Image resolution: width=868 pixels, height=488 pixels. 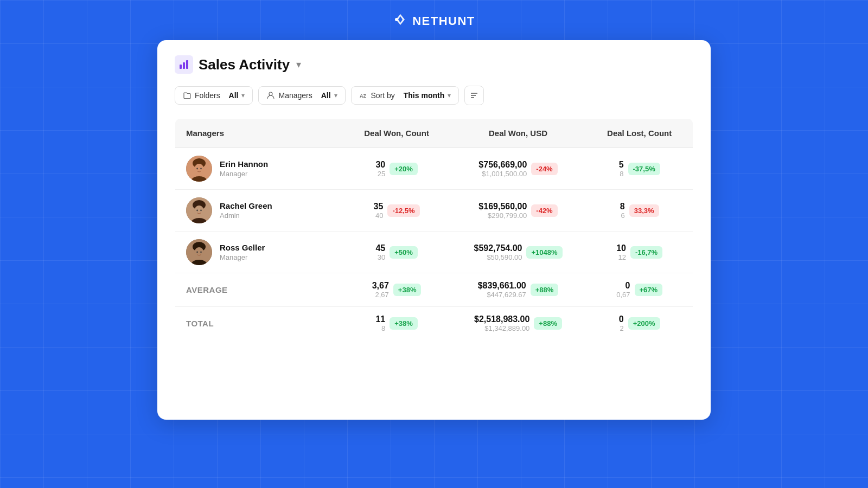 What do you see at coordinates (326, 95) in the screenshot?
I see `managers-value: All` at bounding box center [326, 95].